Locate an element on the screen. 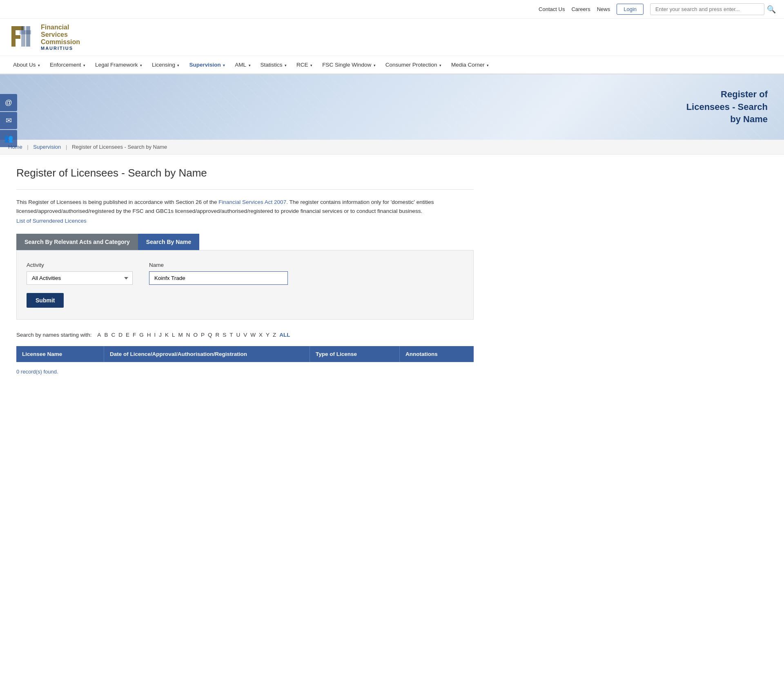  group-side-icon: 👥 is located at coordinates (9, 139).